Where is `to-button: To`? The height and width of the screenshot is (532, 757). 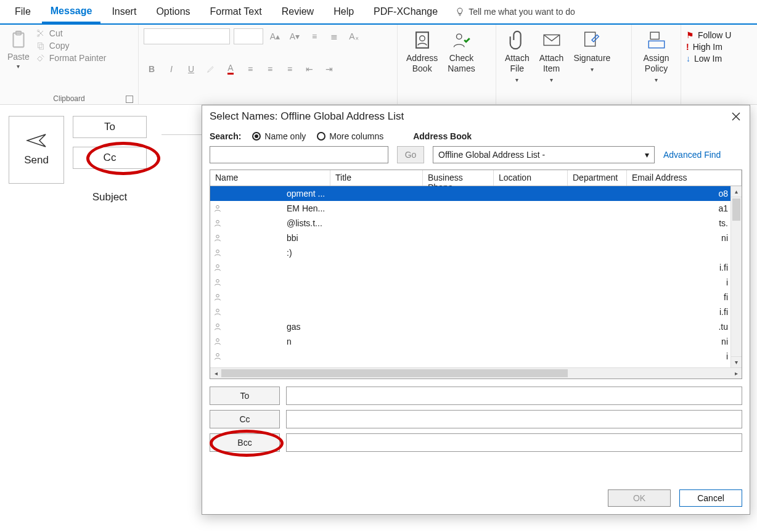
to-button: To is located at coordinates (110, 127).